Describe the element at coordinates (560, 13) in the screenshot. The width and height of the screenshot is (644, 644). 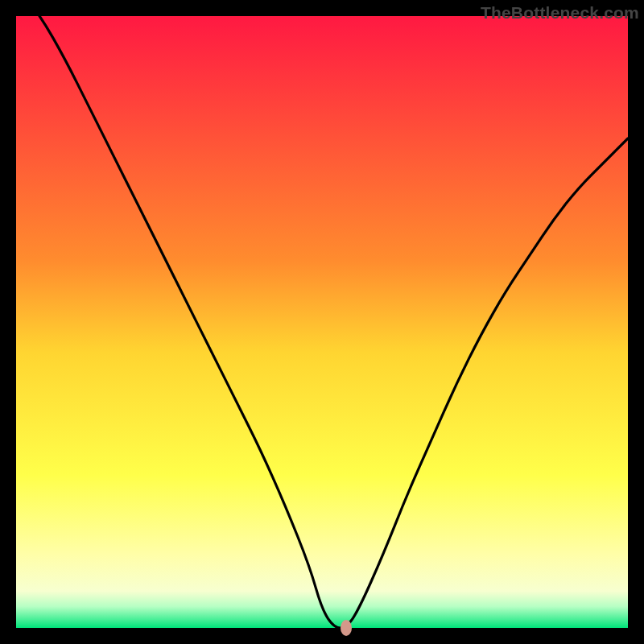
I see `watermark-text: TheBottleneck.com` at that location.